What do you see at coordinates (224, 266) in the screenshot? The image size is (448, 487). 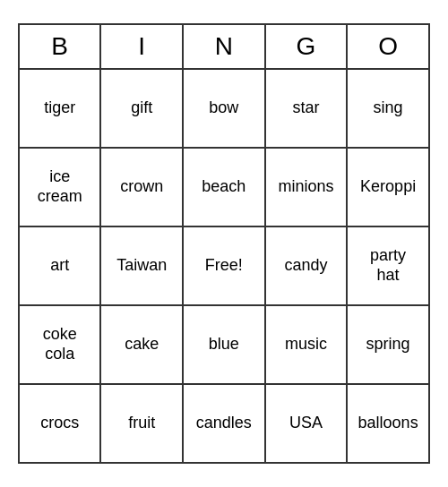 I see `bingo-row-2: artTaiwanFree!candypartyhat` at bounding box center [224, 266].